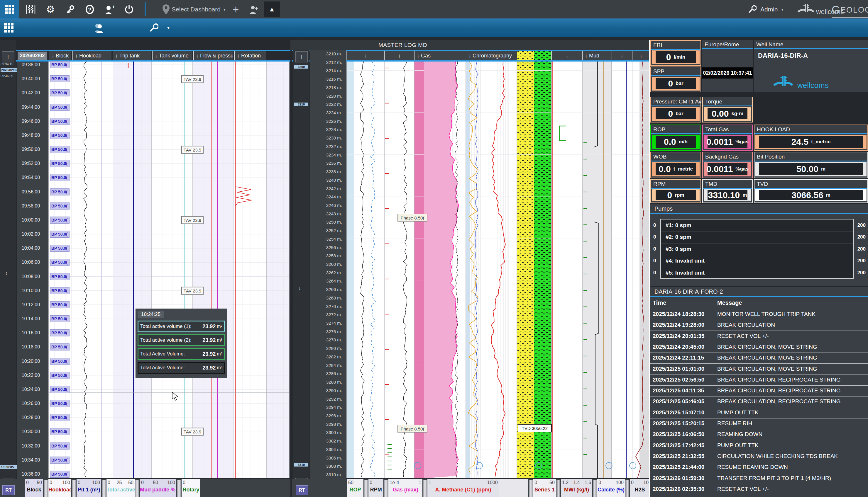 The image size is (868, 497). I want to click on legend-item-series-1: 050Series 1, so click(545, 488).